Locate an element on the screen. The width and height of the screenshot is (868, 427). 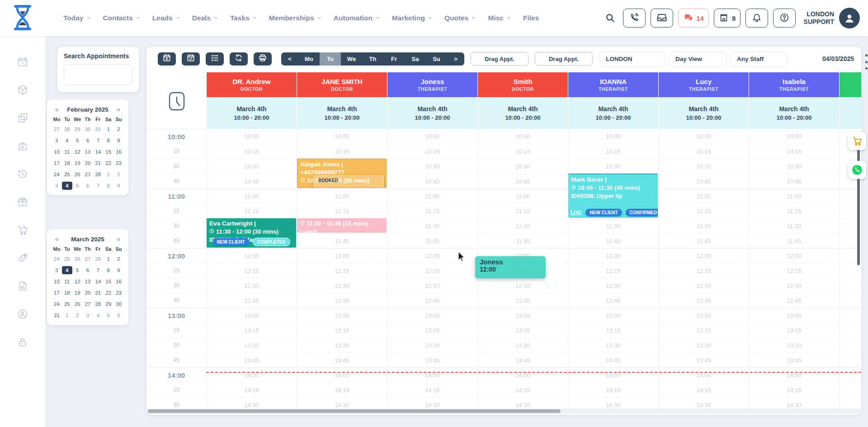
mini-calendar-day: 18 is located at coordinates (67, 163).